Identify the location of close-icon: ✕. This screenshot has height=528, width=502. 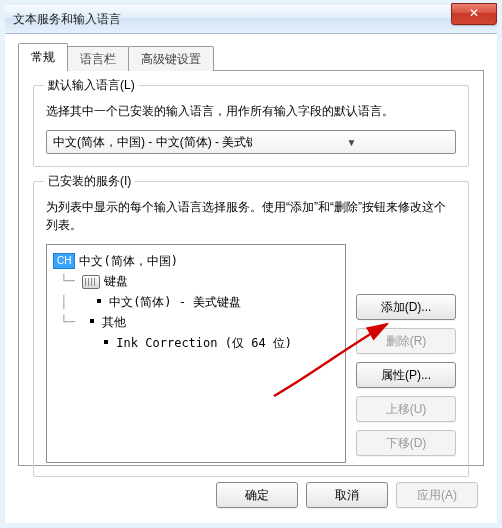
(474, 13).